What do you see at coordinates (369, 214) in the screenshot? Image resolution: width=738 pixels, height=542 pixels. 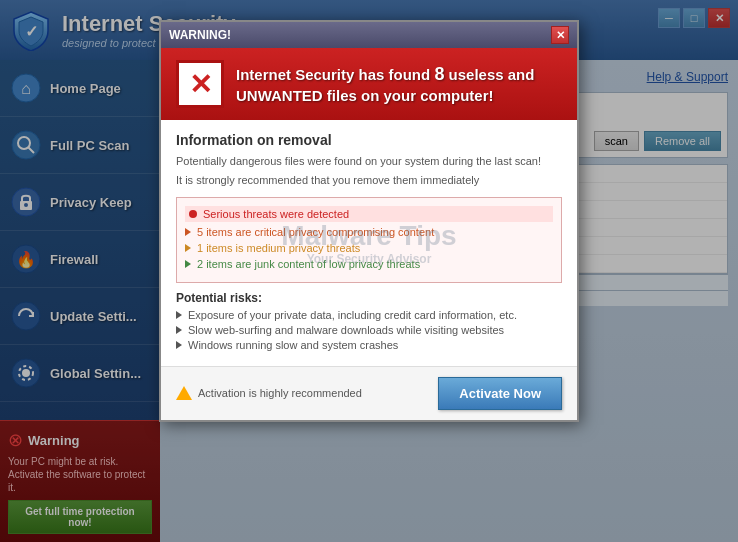 I see `threat-serious: Serious threats were detected` at bounding box center [369, 214].